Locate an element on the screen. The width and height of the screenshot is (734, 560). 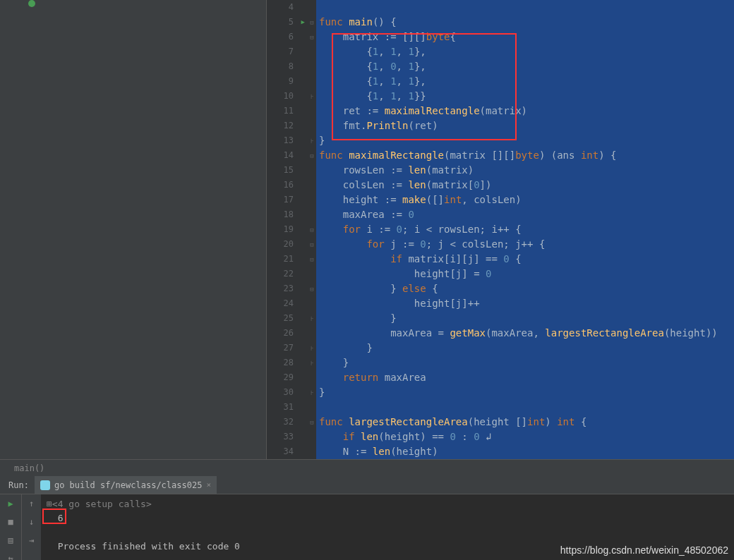
line-number: 13 is located at coordinates (287, 141).